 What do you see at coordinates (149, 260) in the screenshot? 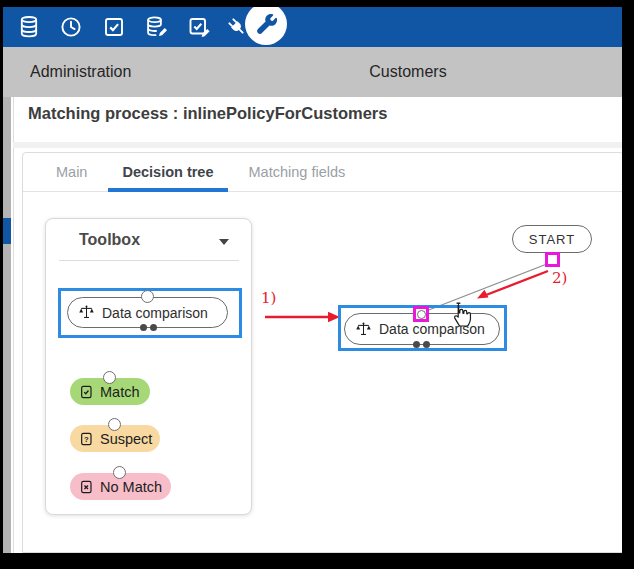
I see `toolbox-divider` at bounding box center [149, 260].